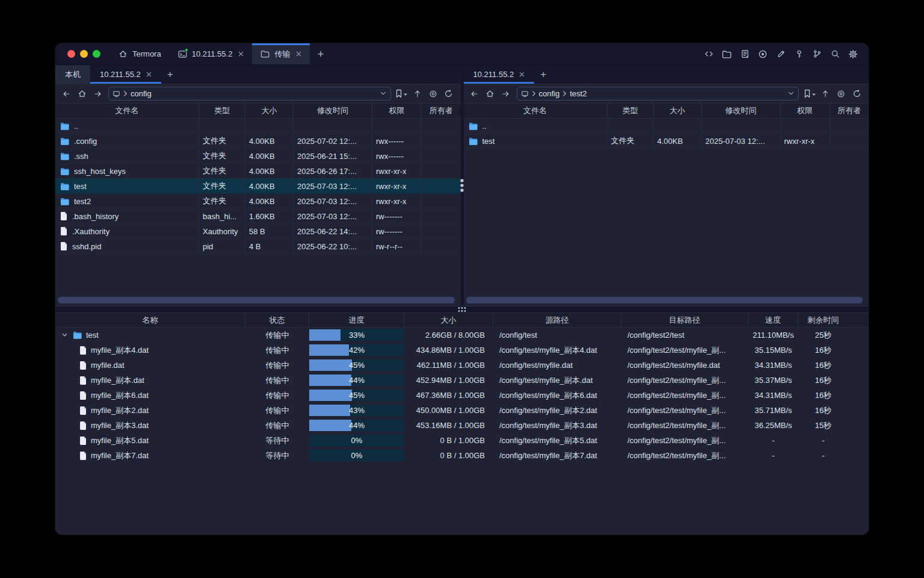 Image resolution: width=924 pixels, height=578 pixels. I want to click on transfer-row: myfile_副本.dat传输中44%452.94MB / 1.00GB/con…, so click(462, 381).